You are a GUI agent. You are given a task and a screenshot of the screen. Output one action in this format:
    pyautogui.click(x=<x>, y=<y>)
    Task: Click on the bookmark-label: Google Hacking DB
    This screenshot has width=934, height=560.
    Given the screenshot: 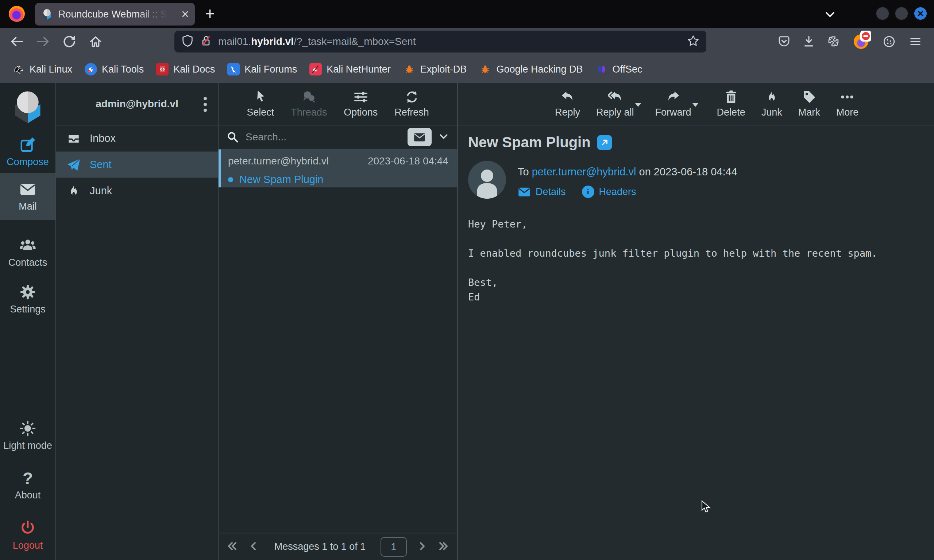 What is the action you would take?
    pyautogui.click(x=539, y=69)
    